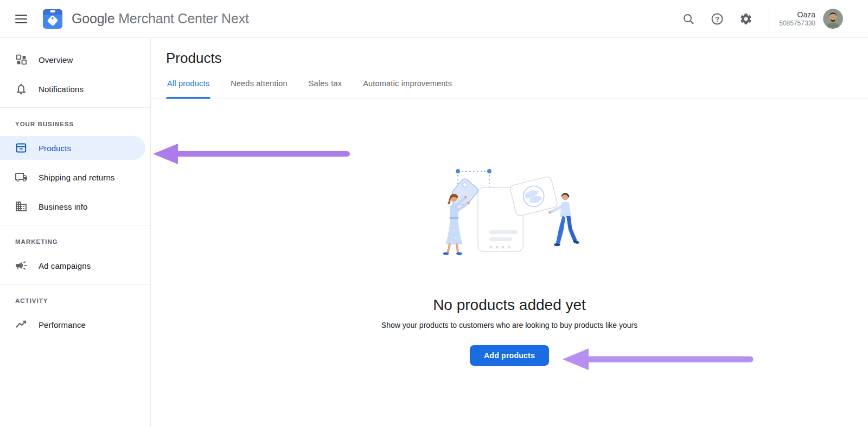 The height and width of the screenshot is (427, 868). I want to click on add-products-button: Add products, so click(509, 355).